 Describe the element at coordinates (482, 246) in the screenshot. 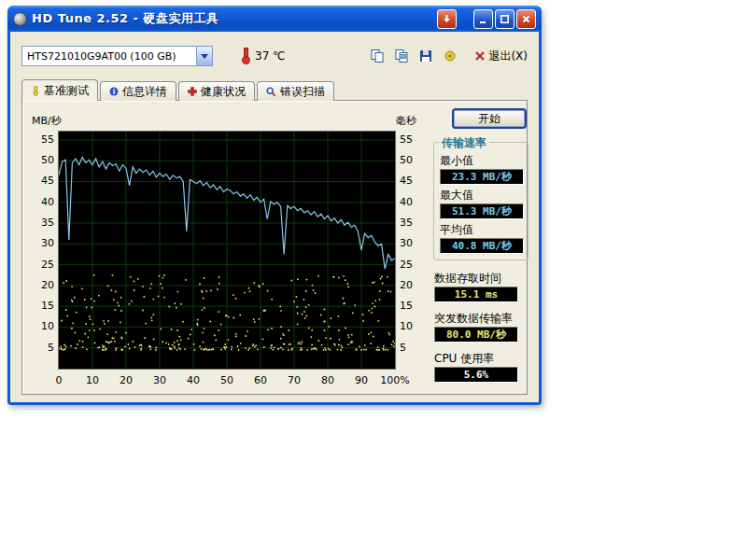

I see `avg-value: 40.8 MB/秒` at that location.